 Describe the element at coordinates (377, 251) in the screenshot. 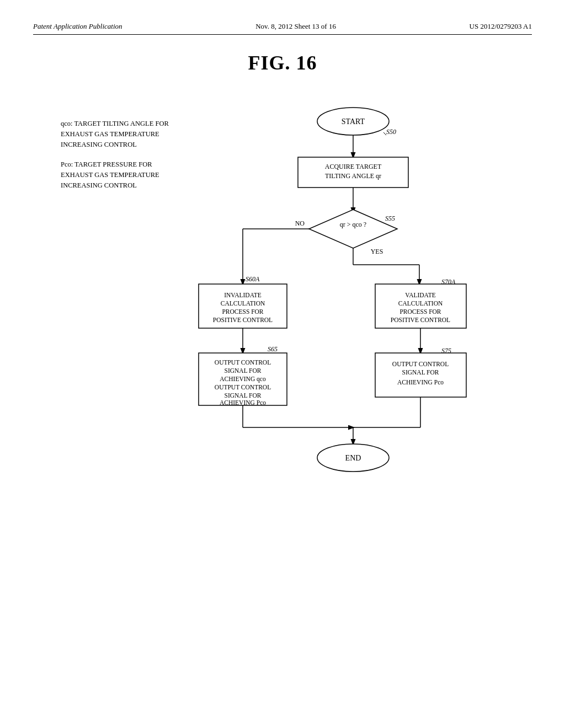

I see `svg-text: YES` at that location.